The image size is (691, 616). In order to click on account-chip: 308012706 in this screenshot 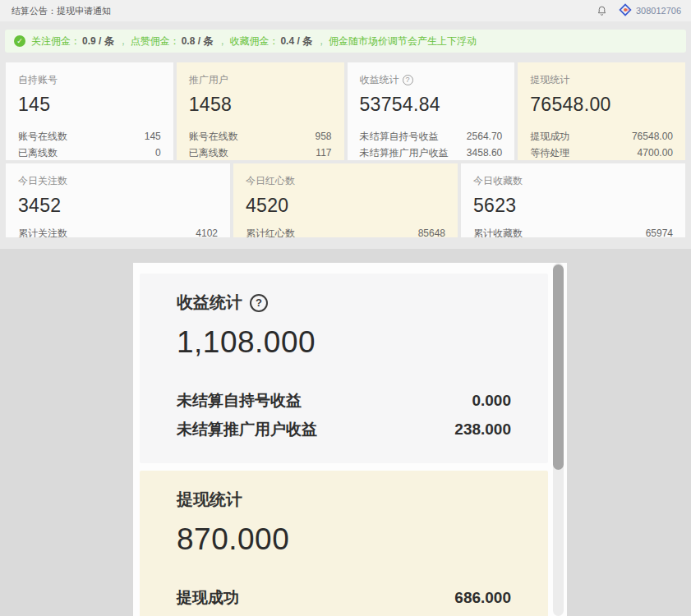, I will do `click(650, 11)`.